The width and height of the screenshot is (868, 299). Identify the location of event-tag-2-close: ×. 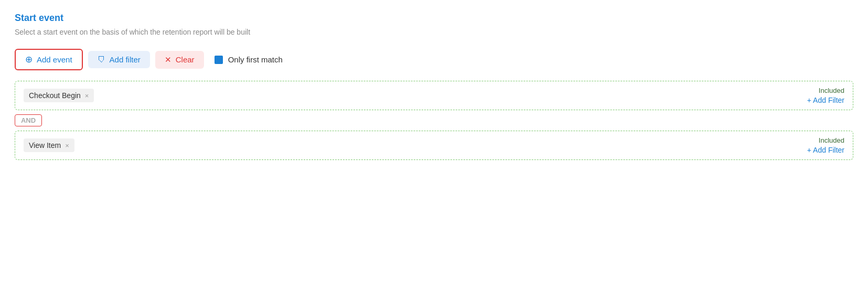
(67, 146).